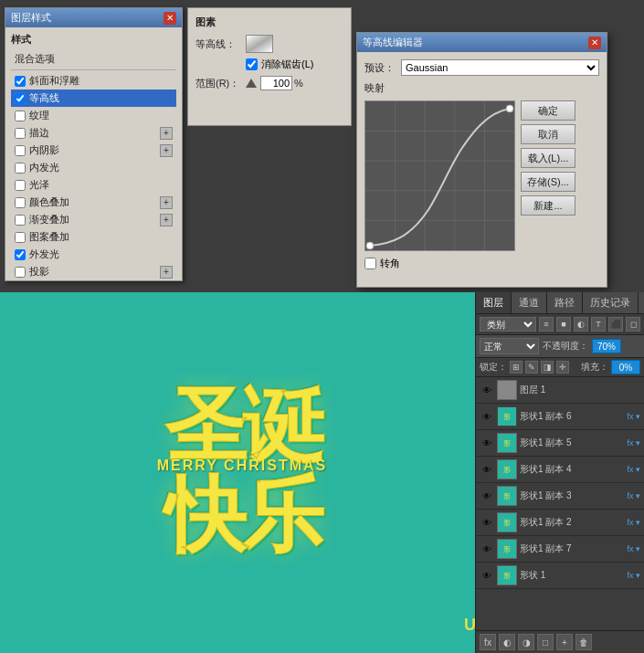 The image size is (644, 653). Describe the element at coordinates (39, 184) in the screenshot. I see `satin-label: 光泽` at that location.